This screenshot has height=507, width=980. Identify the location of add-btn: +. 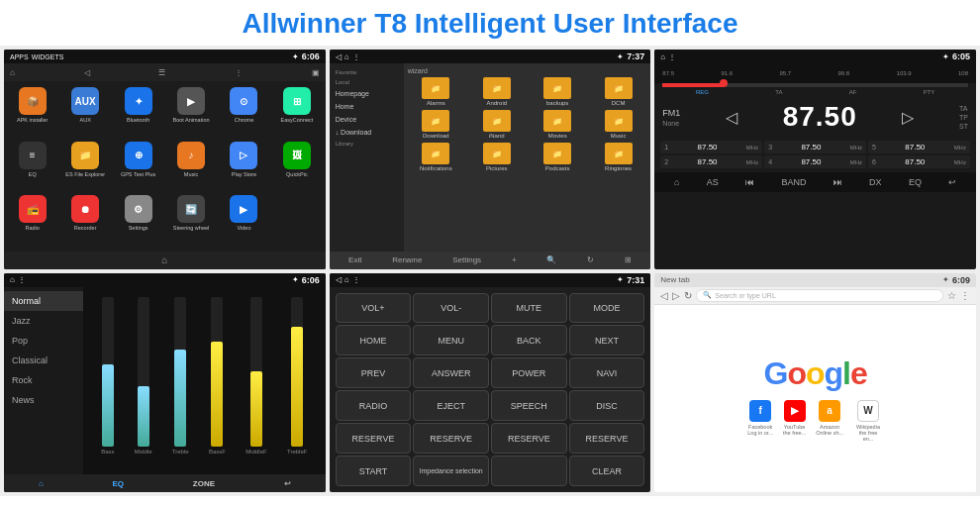
(515, 259).